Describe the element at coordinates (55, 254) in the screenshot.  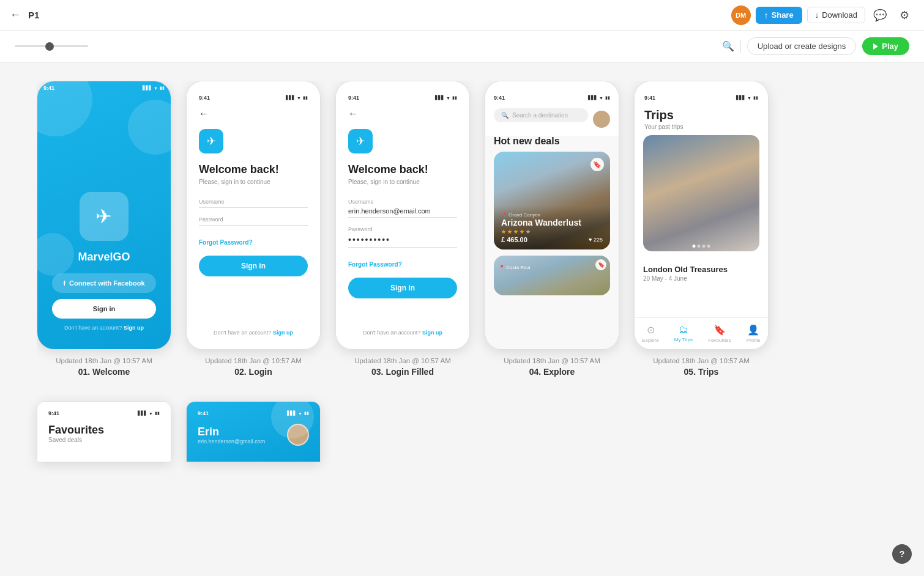
I see `blob3` at that location.